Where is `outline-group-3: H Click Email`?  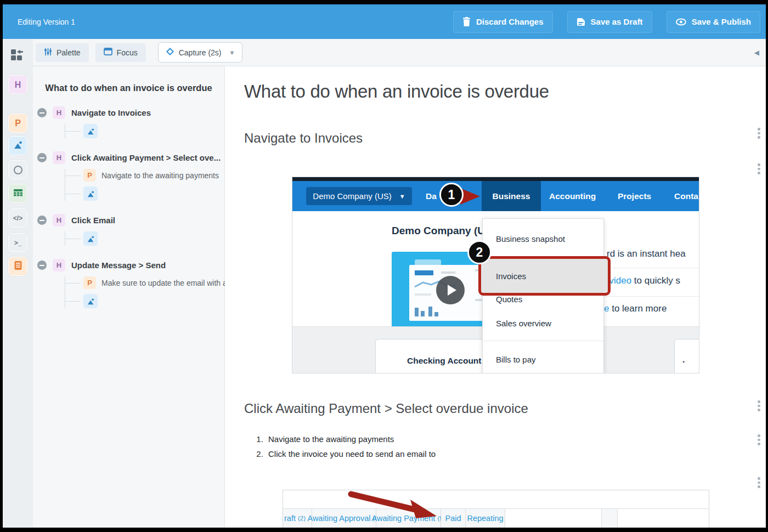
outline-group-3: H Click Email is located at coordinates (131, 230).